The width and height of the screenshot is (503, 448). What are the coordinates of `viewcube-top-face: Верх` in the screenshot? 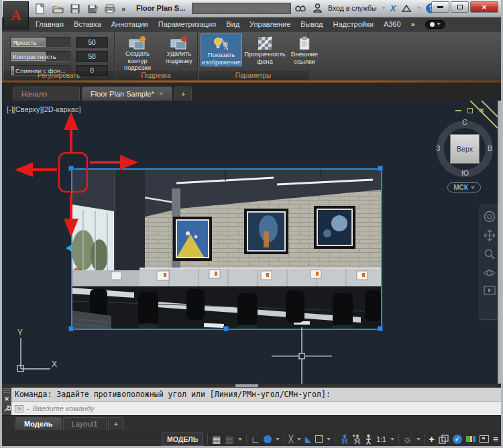 It's located at (465, 149).